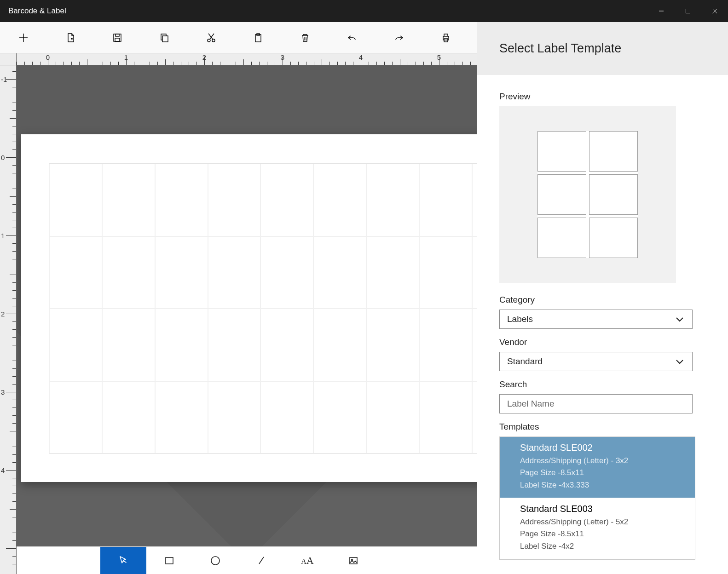 This screenshot has height=574, width=728. Describe the element at coordinates (604, 385) in the screenshot. I see `search-label: Search` at that location.